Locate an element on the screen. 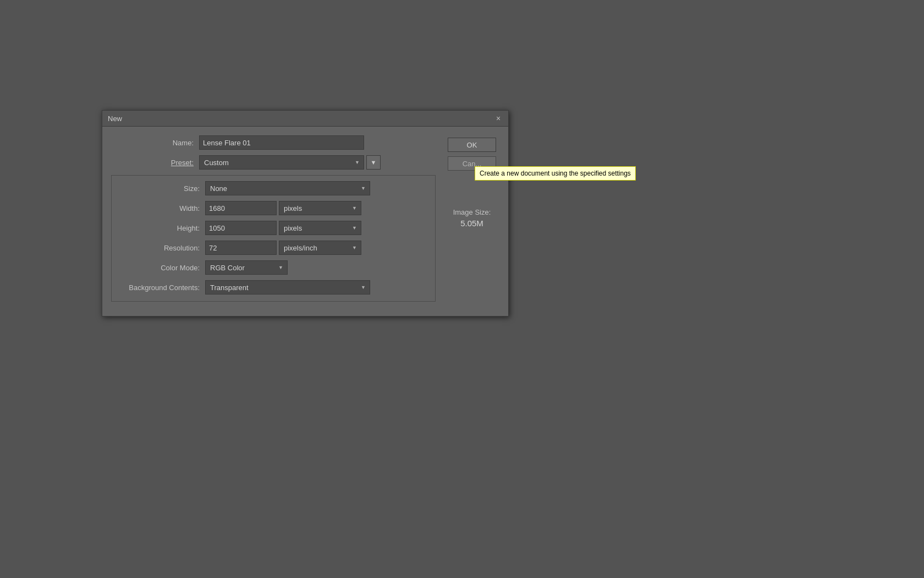 This screenshot has height=578, width=924. preset-details-section: Size: None 640×480 800×600 1024×768 is located at coordinates (273, 238).